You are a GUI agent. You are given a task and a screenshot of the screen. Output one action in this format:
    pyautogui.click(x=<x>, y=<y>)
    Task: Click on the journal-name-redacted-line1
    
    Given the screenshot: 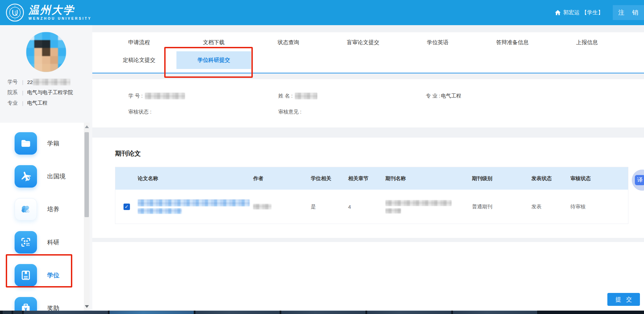 What is the action you would take?
    pyautogui.click(x=419, y=203)
    